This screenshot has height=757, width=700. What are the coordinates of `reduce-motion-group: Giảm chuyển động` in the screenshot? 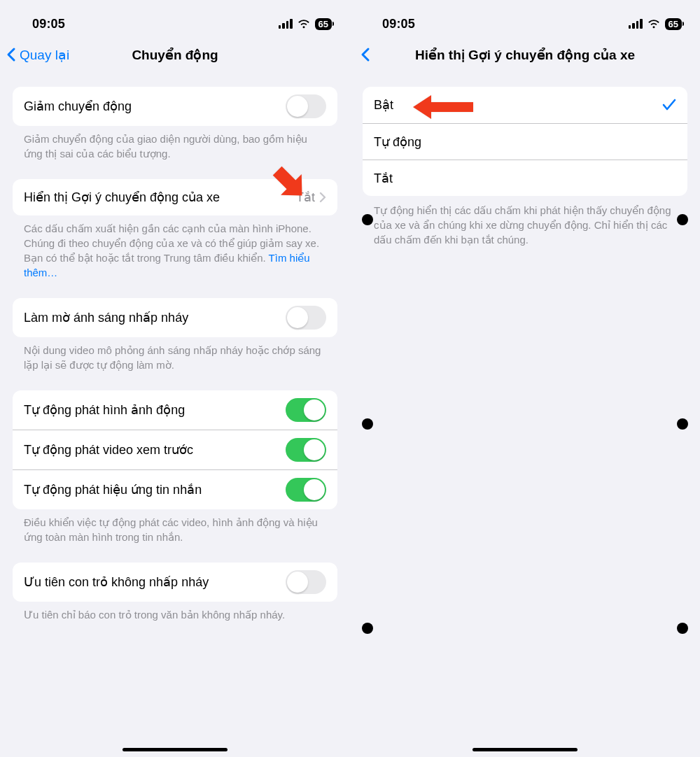 It's located at (175, 106).